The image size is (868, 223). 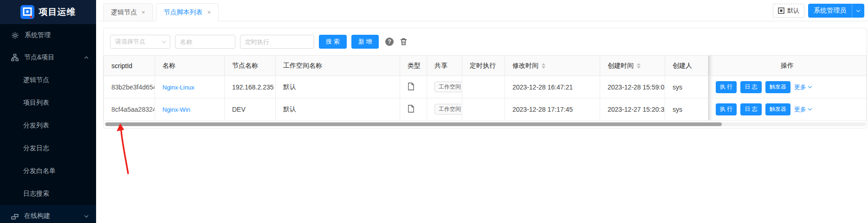 I want to click on sidebar-item-online-build: 在线构建, so click(x=48, y=214).